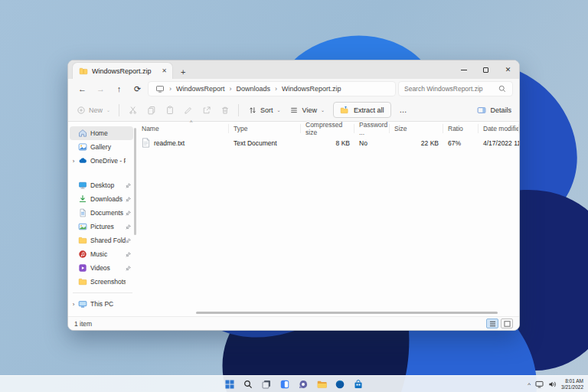 This screenshot has height=392, width=588. Describe the element at coordinates (101, 304) in the screenshot. I see `sidebar-item-this-pc: › This PC` at that location.